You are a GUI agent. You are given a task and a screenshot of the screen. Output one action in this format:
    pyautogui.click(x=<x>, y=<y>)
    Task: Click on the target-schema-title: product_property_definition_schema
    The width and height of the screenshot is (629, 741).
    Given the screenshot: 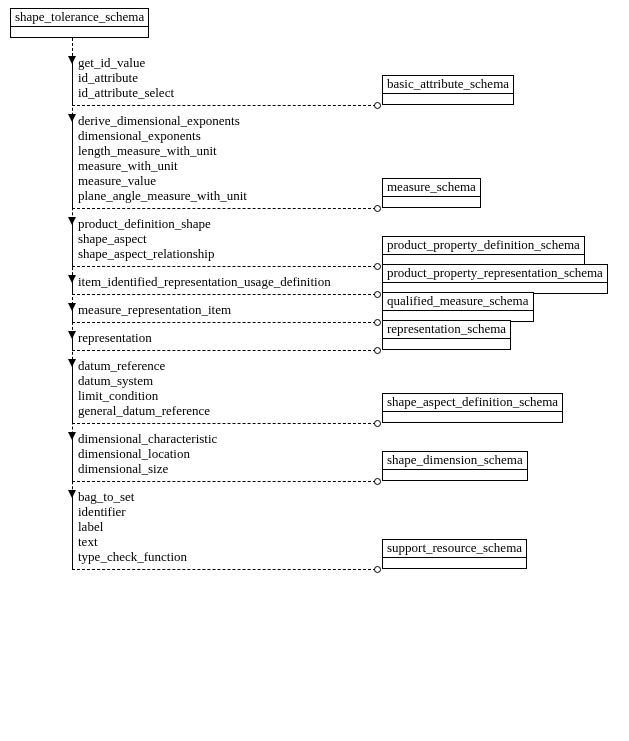 What is the action you would take?
    pyautogui.click(x=484, y=246)
    